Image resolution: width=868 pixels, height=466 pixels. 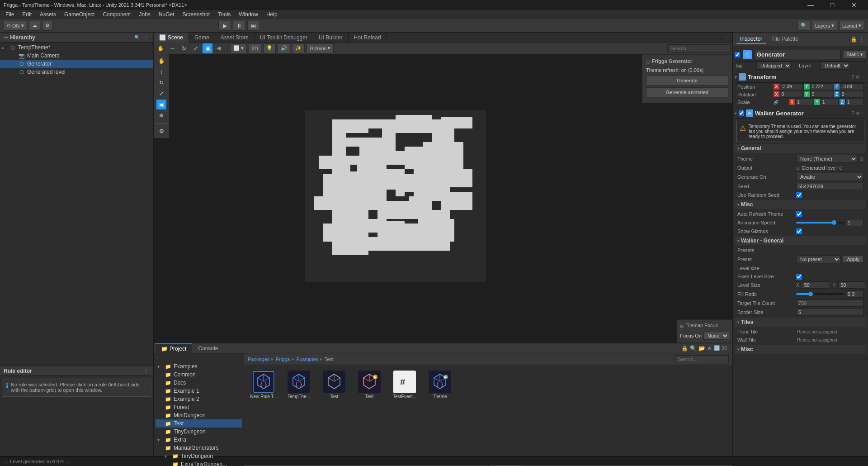 I want to click on autorefresh-checkbox, so click(x=799, y=214).